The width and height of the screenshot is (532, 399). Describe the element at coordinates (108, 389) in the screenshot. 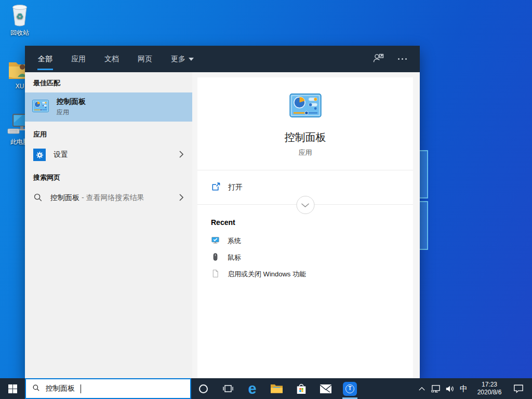

I see `taskbar-search-box: 控制面板` at that location.